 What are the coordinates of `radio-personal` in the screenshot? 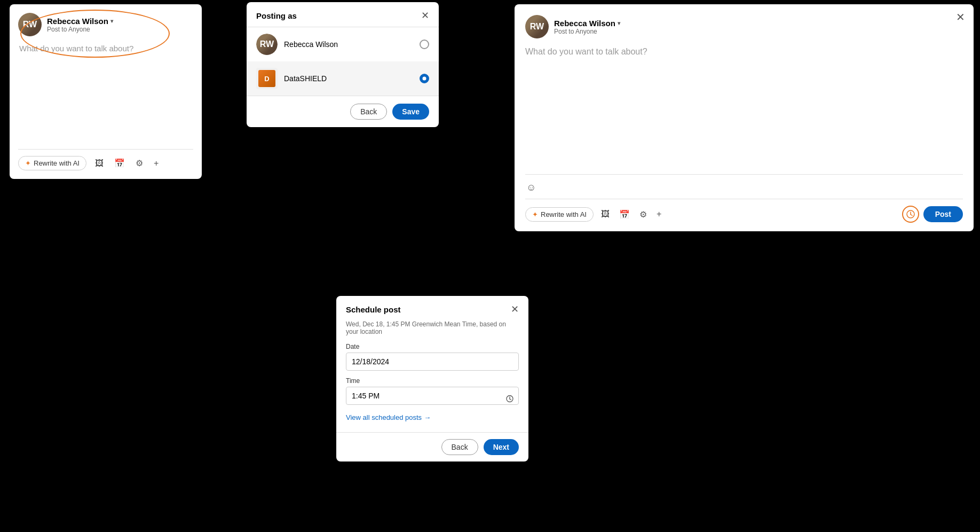 It's located at (424, 44).